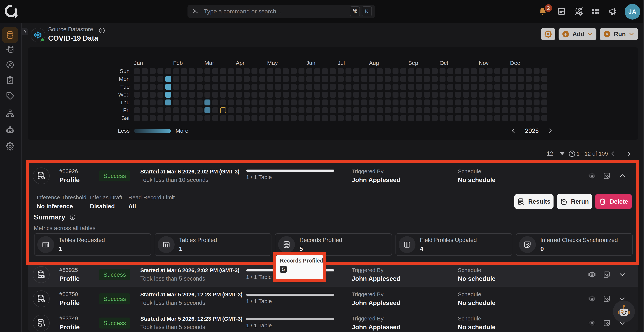  What do you see at coordinates (282, 11) in the screenshot?
I see `command-search-input: Type a command or search... ⌘ K` at bounding box center [282, 11].